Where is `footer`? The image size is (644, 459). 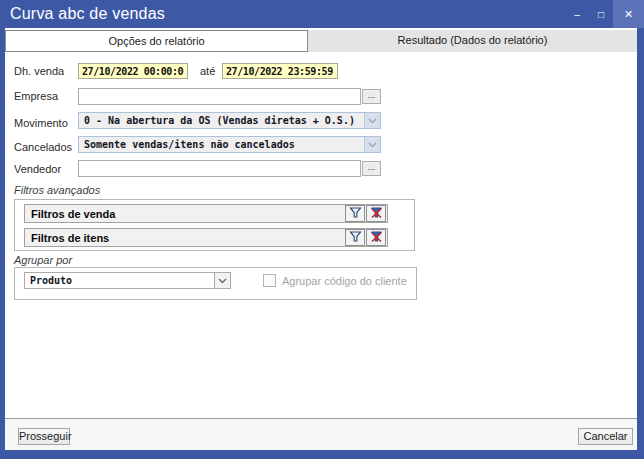
footer is located at coordinates (321, 434).